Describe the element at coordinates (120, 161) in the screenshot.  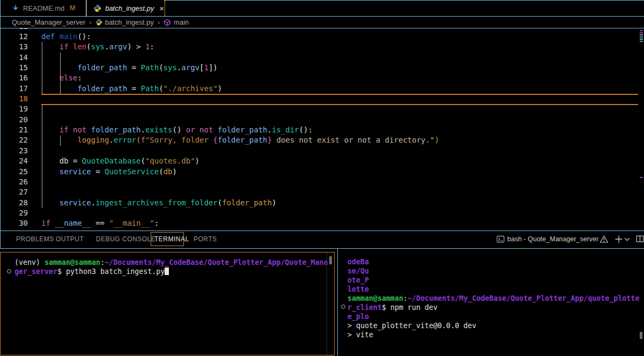
I see `code-line: db = QuoteDatabase("quotes.db")` at that location.